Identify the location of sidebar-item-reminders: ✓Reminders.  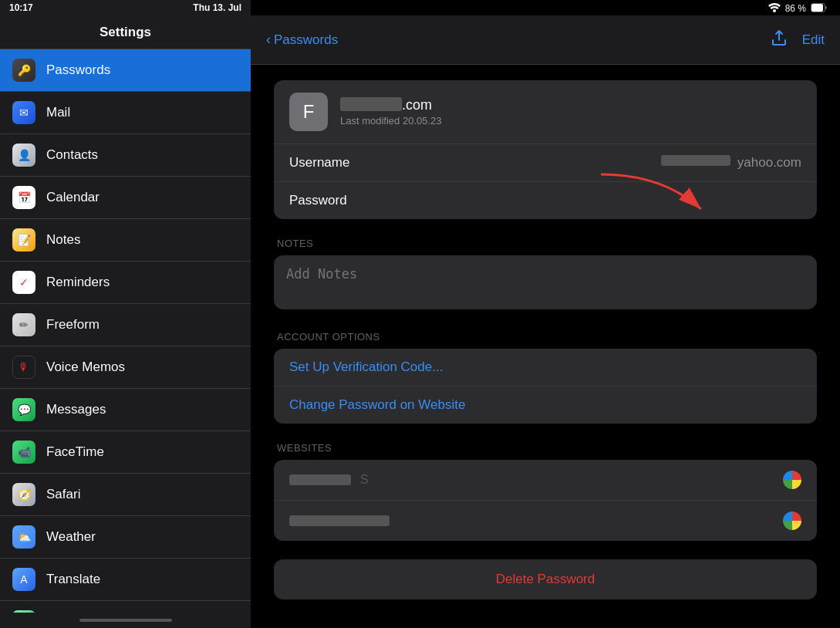
(125, 282).